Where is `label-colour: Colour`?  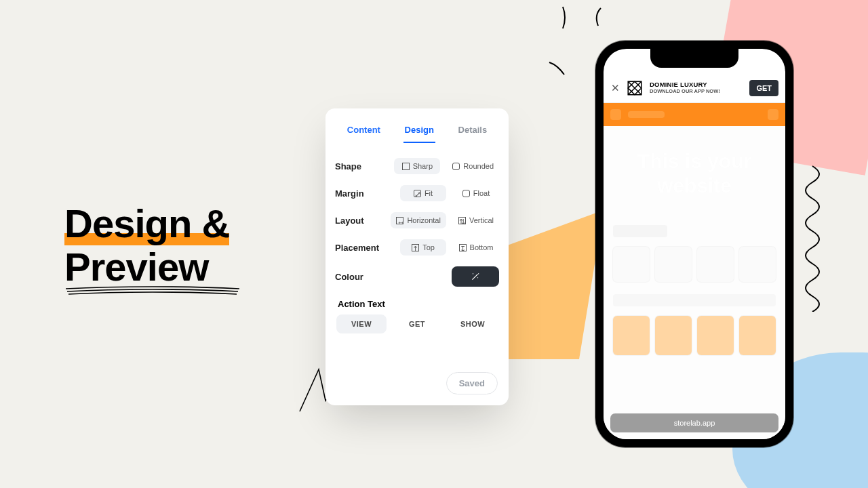 label-colour: Colour is located at coordinates (366, 277).